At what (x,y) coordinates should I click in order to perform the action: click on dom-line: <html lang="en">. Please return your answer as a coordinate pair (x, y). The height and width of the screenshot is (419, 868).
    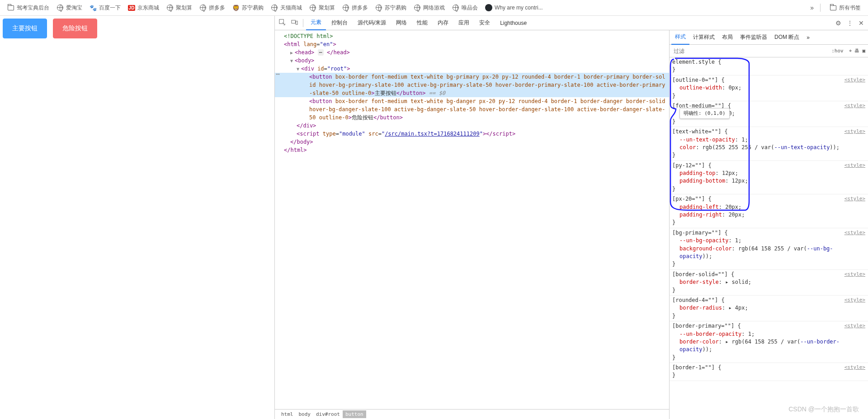
    Looking at the image, I should click on (472, 44).